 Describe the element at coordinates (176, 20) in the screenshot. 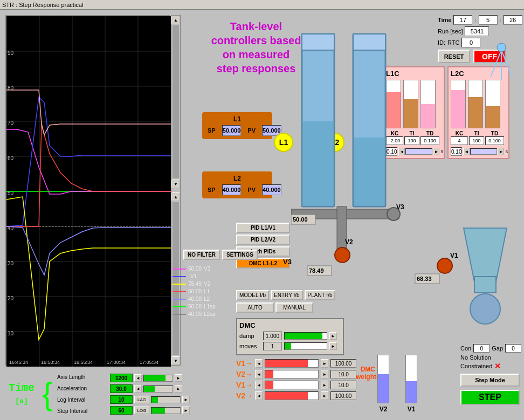

I see `scroll-up-btn: ▲` at that location.